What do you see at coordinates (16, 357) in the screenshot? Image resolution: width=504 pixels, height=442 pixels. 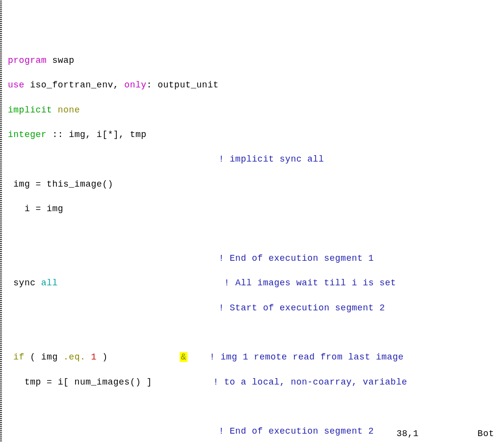 I see `keyword-if: if` at bounding box center [16, 357].